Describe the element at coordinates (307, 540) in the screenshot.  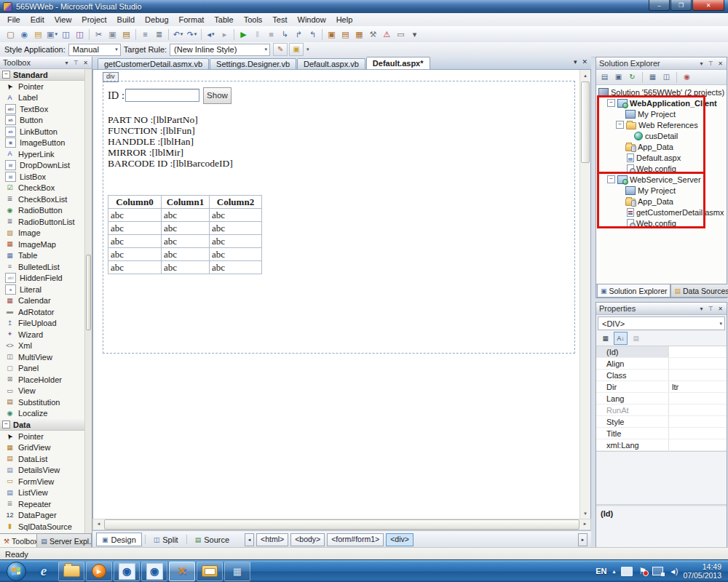
I see `tag-chip-body: <body>` at that location.